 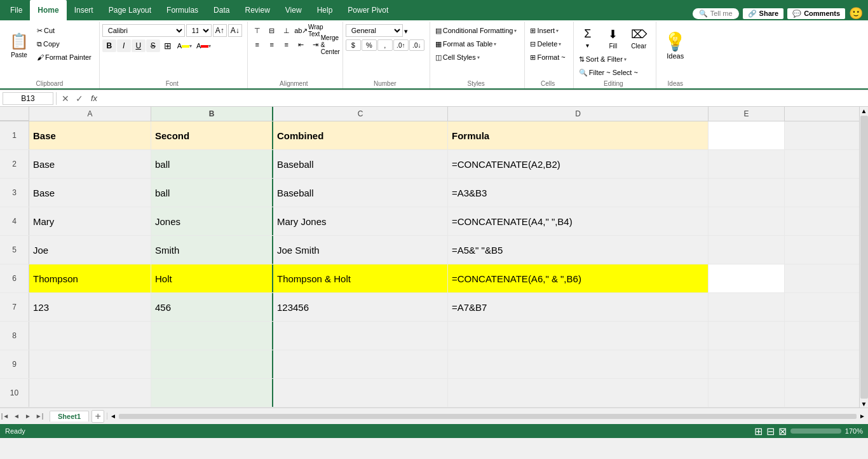 I want to click on sheet-prev-button: ◄, so click(x=17, y=416).